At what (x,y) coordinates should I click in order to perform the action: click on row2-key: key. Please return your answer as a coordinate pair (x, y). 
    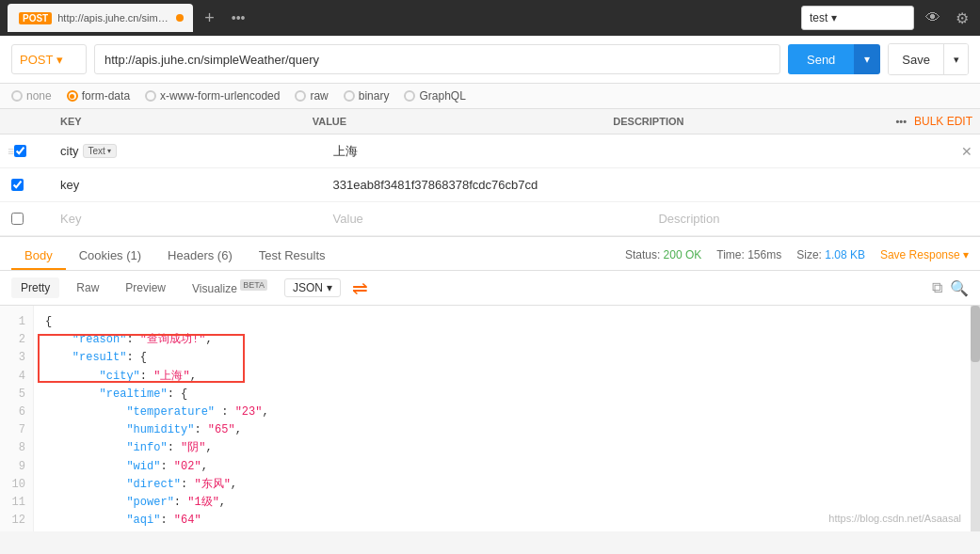
    Looking at the image, I should click on (70, 184).